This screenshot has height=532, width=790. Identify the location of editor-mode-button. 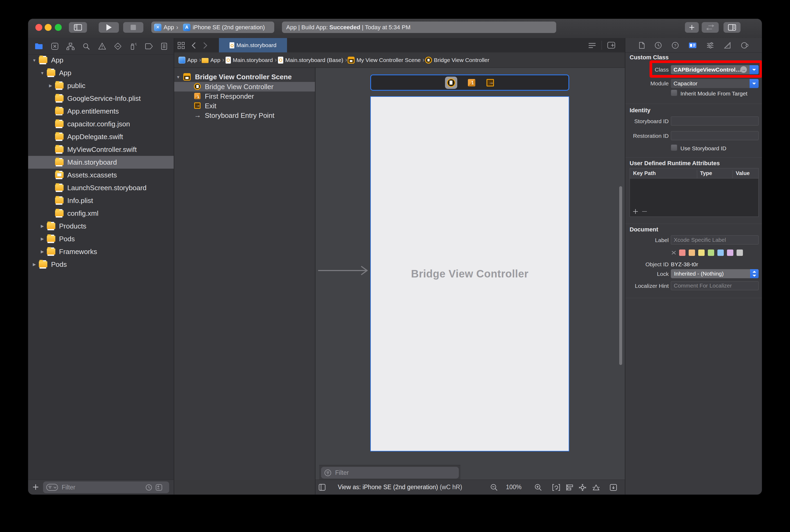
(710, 27).